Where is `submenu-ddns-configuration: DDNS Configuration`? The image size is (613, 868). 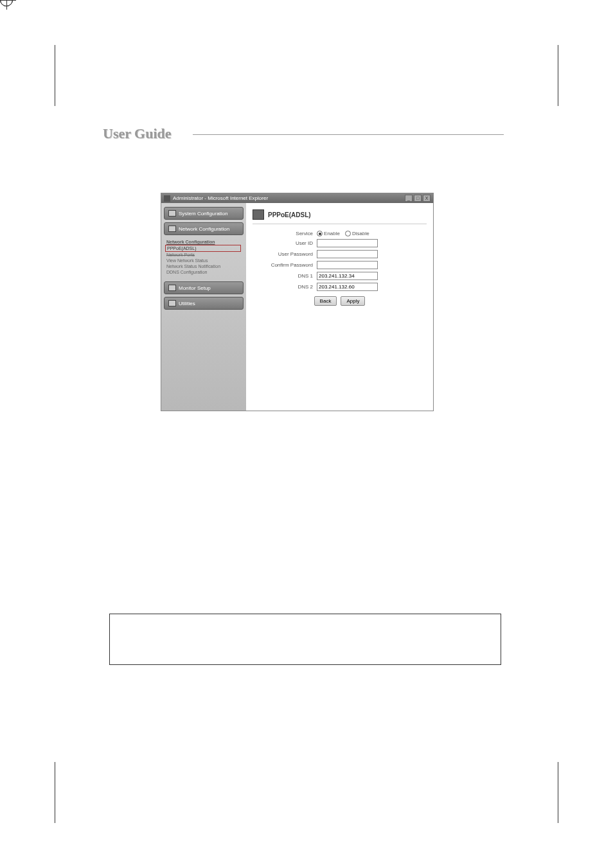 submenu-ddns-configuration: DDNS Configuration is located at coordinates (204, 272).